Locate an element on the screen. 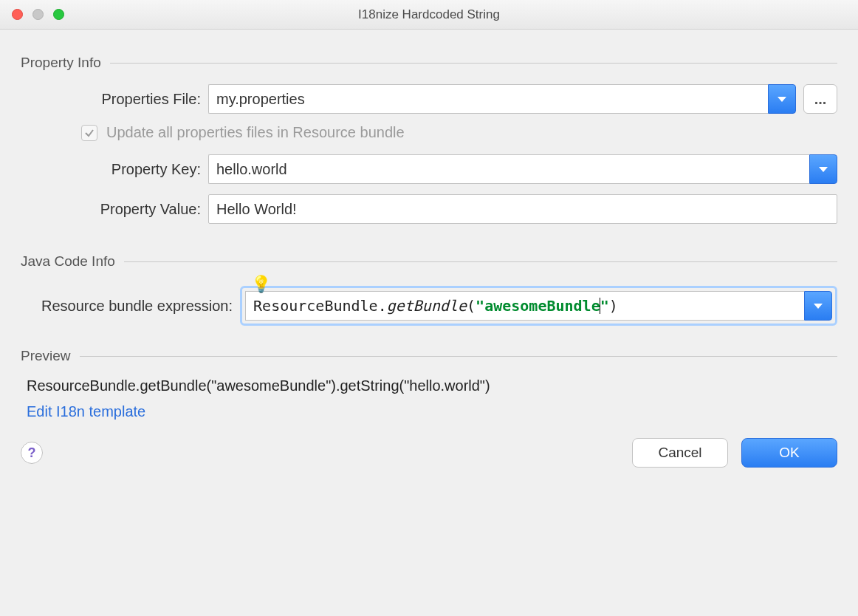  properties-file-combo: my.properties is located at coordinates (502, 99).